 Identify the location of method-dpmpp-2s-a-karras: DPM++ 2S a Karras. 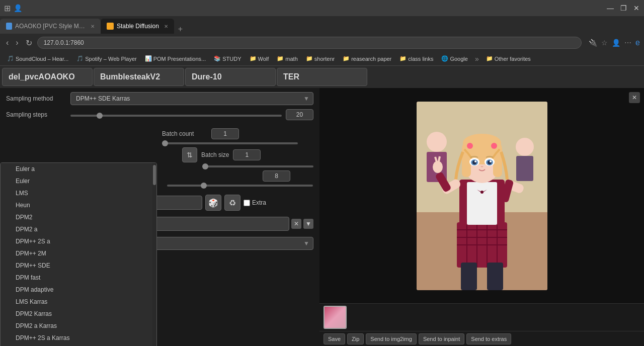
(78, 338).